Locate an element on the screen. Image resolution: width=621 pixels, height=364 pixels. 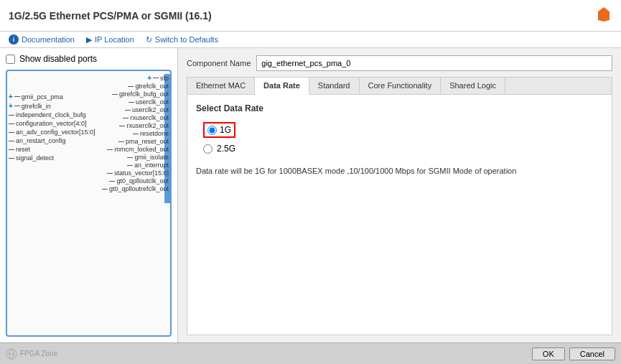
switch-defaults-button: ↻ Switch to Defaults is located at coordinates (182, 40).